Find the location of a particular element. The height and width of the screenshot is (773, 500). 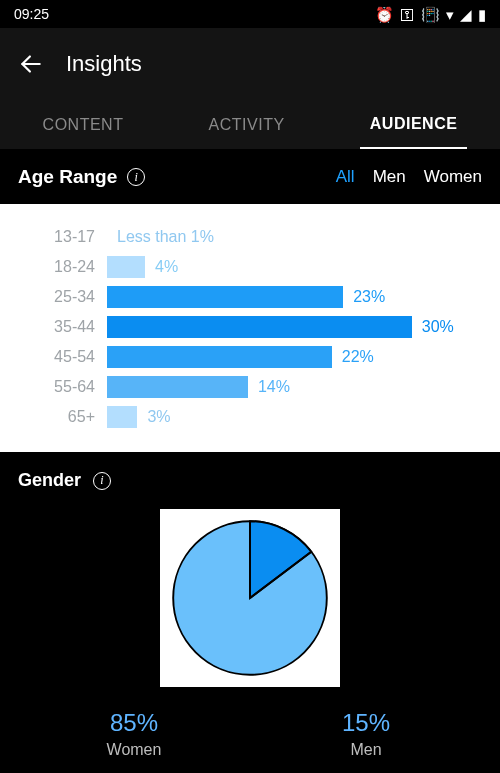

bar-label: 55-64 is located at coordinates (60, 387).